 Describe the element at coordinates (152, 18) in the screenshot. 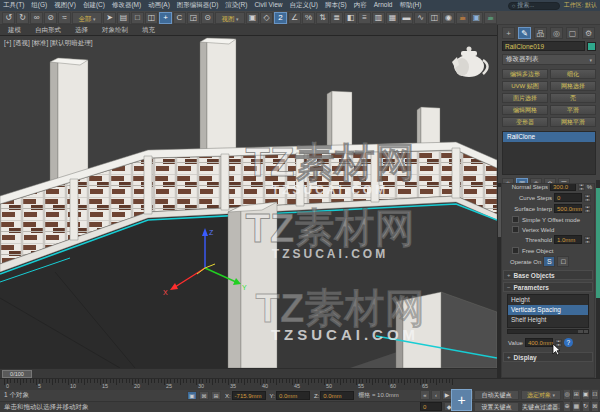

I see `window-crossing-icon: ◫` at that location.